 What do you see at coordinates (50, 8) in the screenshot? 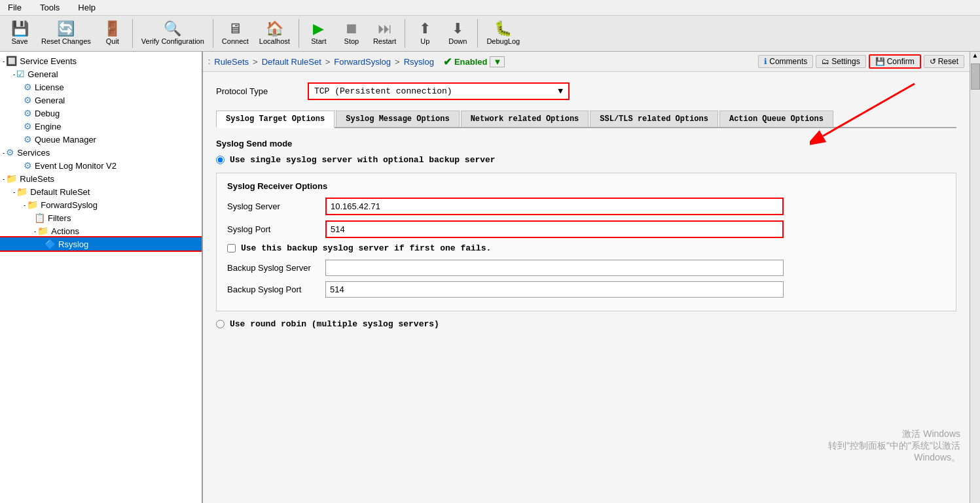
I see `menu-tools: Tools` at bounding box center [50, 8].